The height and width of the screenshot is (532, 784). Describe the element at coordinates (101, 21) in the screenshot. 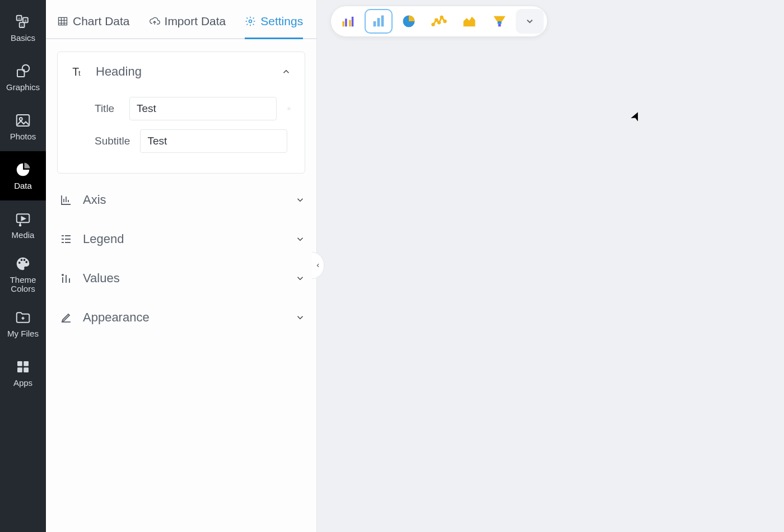

I see `tab-label: Chart Data` at that location.